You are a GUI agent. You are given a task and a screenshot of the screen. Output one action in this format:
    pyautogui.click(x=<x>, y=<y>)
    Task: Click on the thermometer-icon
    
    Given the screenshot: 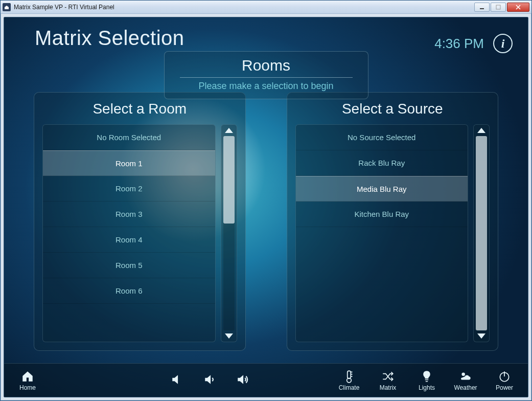 What is the action you would take?
    pyautogui.click(x=349, y=376)
    